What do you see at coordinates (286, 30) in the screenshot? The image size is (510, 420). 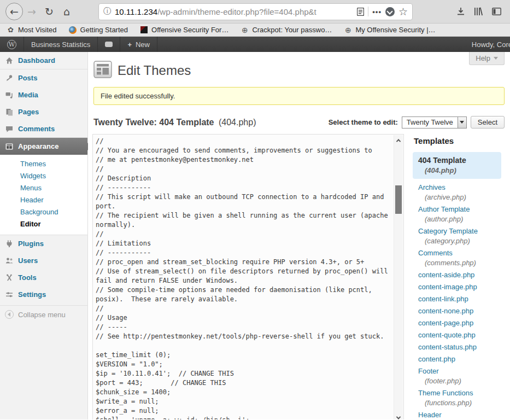 I see `bookmark-crackpot: ⊕ Crackpot: Your passwo…` at bounding box center [286, 30].